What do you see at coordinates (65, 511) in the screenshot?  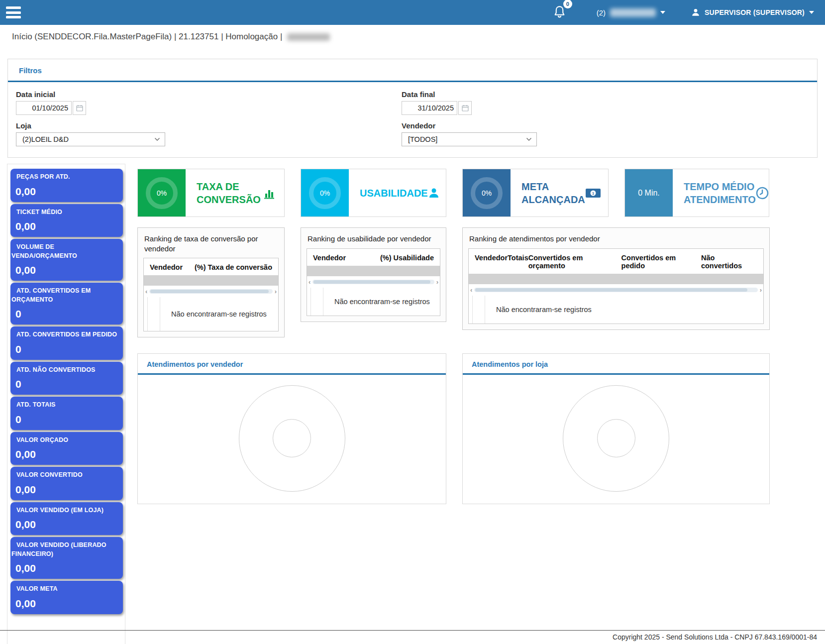 I see `kpi-label: VALOR VENDIDO (EM LOJA)` at bounding box center [65, 511].